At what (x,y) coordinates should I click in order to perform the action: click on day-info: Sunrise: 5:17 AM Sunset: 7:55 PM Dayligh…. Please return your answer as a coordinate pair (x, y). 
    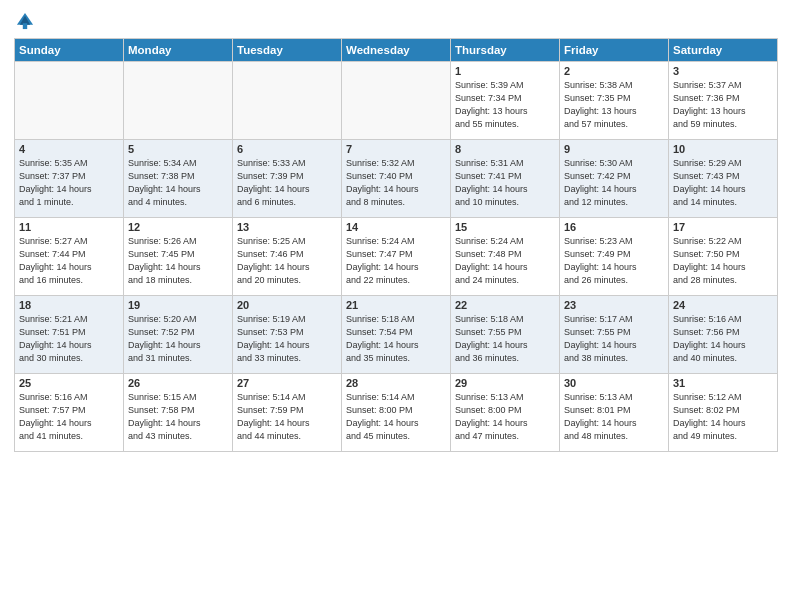
    Looking at the image, I should click on (614, 339).